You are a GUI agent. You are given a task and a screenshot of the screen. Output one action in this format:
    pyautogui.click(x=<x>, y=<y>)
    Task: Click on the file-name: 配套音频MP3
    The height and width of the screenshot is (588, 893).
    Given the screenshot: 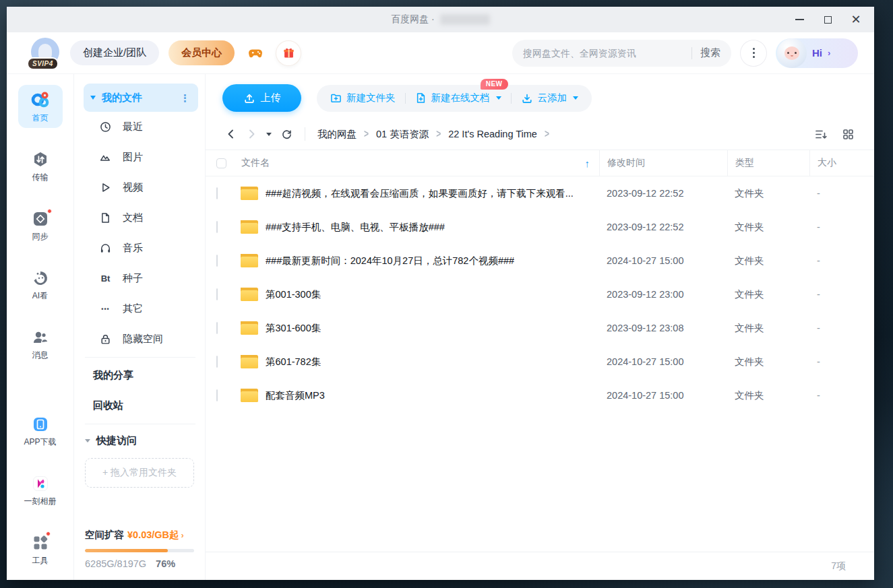 What is the action you would take?
    pyautogui.click(x=295, y=396)
    